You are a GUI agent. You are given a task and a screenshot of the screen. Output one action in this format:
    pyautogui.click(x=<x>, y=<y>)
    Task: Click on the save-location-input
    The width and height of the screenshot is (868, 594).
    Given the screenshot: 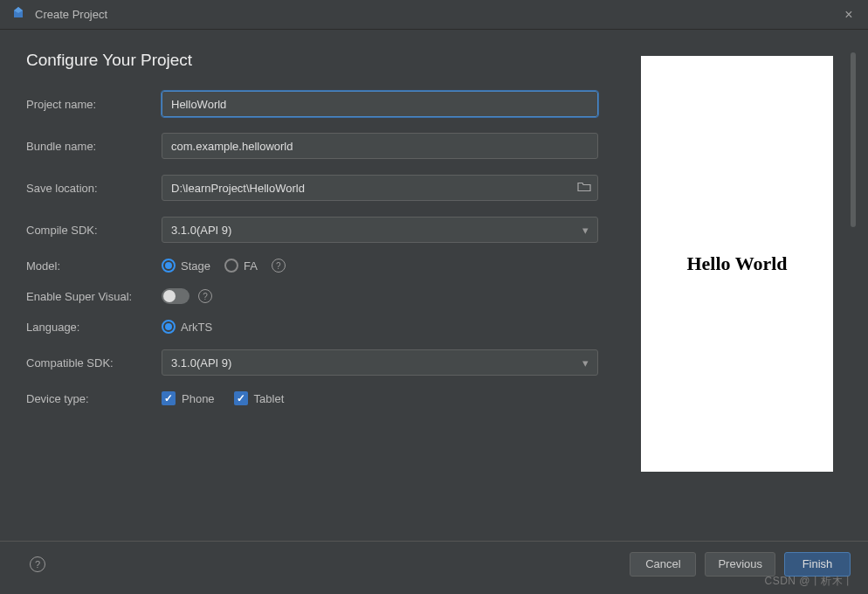 What is the action you would take?
    pyautogui.click(x=380, y=188)
    